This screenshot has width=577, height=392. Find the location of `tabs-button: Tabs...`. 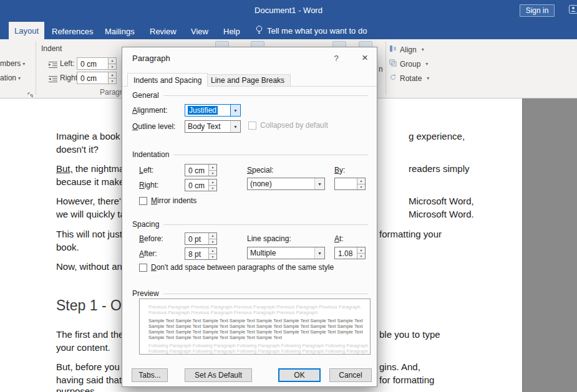

tabs-button: Tabs... is located at coordinates (150, 375).